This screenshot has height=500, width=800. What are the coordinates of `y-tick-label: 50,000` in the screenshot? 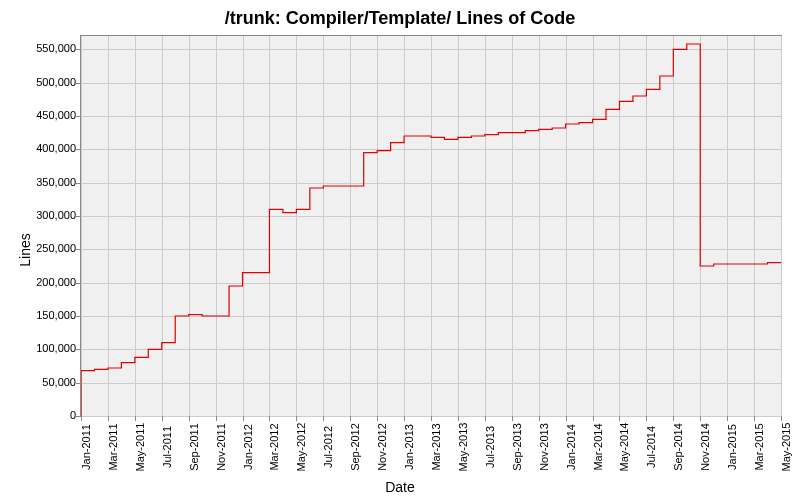 It's located at (59, 382).